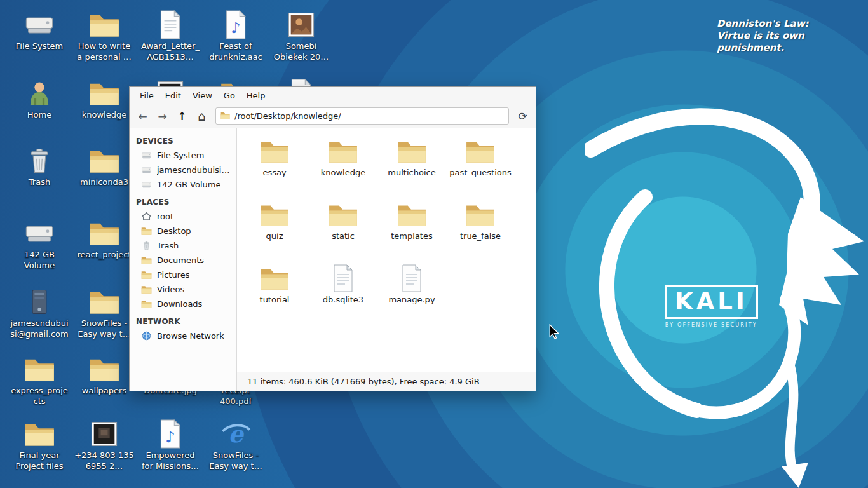 Image resolution: width=868 pixels, height=488 pixels. I want to click on sidebar-item-label: Documents, so click(180, 261).